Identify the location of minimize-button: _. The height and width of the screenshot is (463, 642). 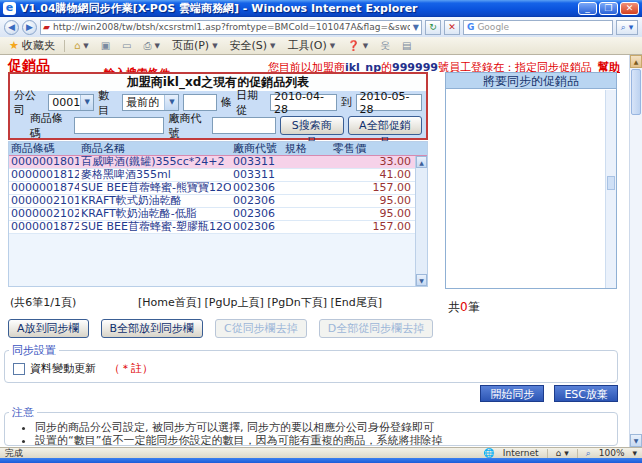
(588, 8).